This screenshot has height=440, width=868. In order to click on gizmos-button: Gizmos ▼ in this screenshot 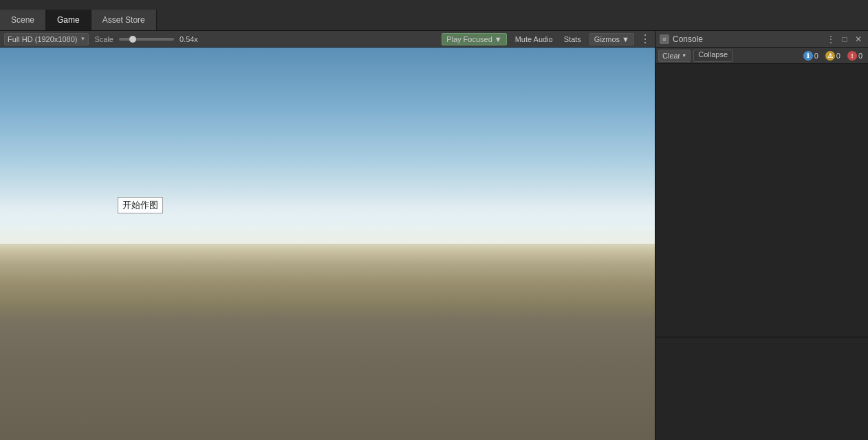, I will do `click(612, 39)`.